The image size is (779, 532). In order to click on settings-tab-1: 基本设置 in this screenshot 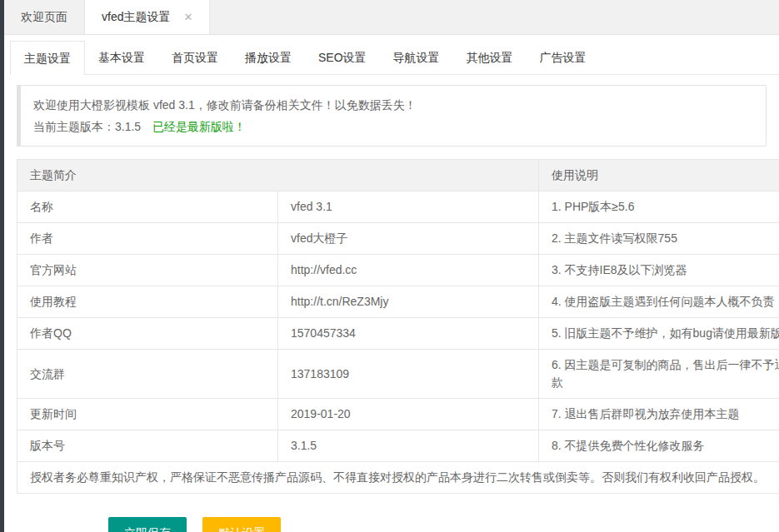, I will do `click(122, 58)`.